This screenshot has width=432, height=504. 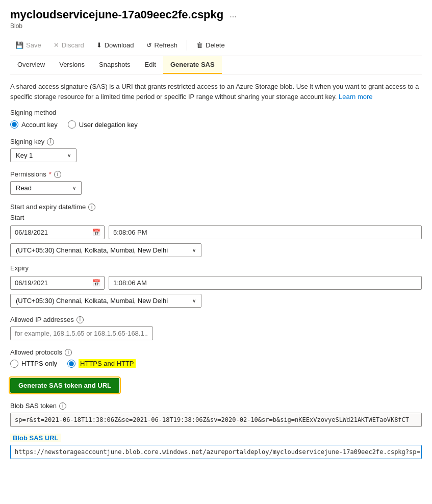 What do you see at coordinates (216, 363) in the screenshot?
I see `protocol-radio-group: HTTPS only HTTPS and HTTP` at bounding box center [216, 363].